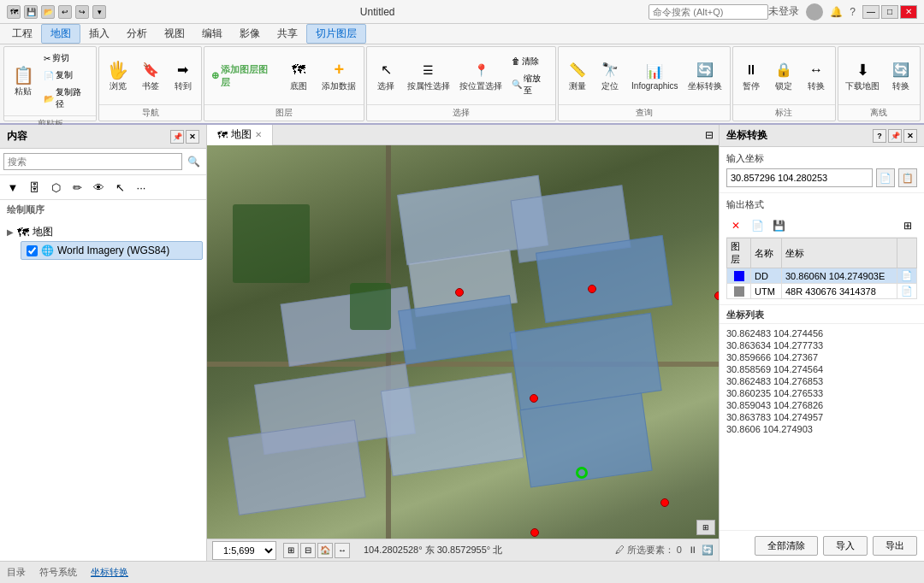  What do you see at coordinates (908, 226) in the screenshot?
I see `panel-expand-btn: ⊞` at bounding box center [908, 226].